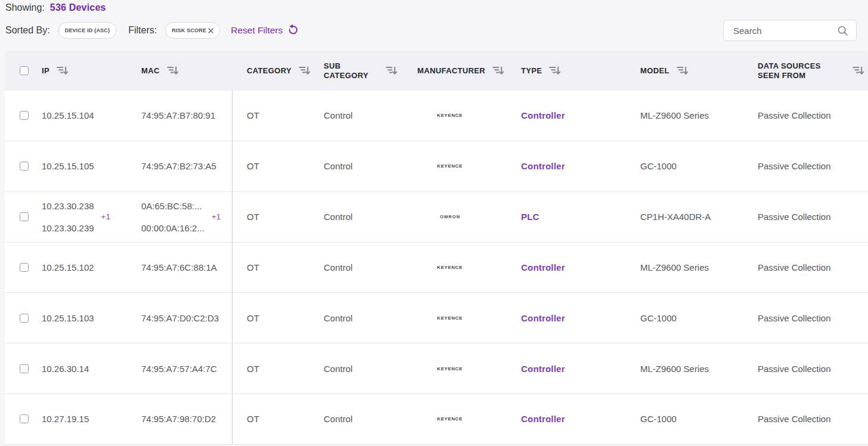 The image size is (868, 446). I want to click on device-type-link: PLC, so click(531, 217).